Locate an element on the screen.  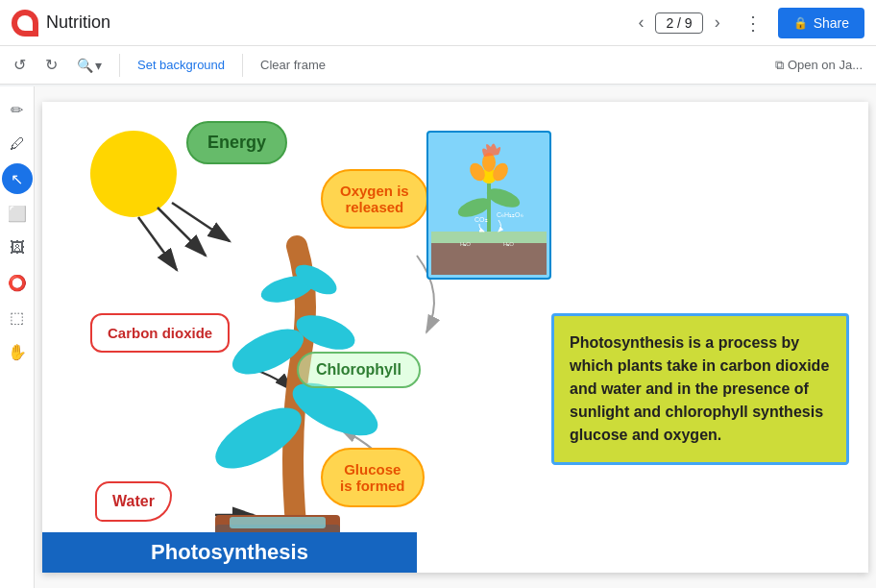
app-title: Nutrition is located at coordinates (334, 23).